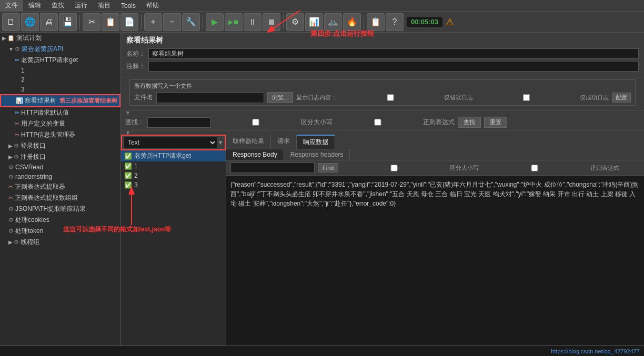 The image size is (644, 356). I want to click on bike-button: 🚲, so click(333, 22).